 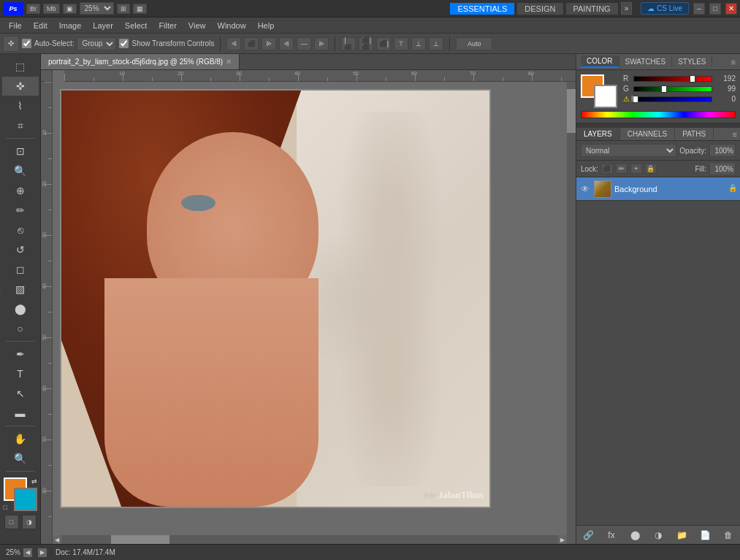 I want to click on menu-view: View, so click(x=197, y=26).